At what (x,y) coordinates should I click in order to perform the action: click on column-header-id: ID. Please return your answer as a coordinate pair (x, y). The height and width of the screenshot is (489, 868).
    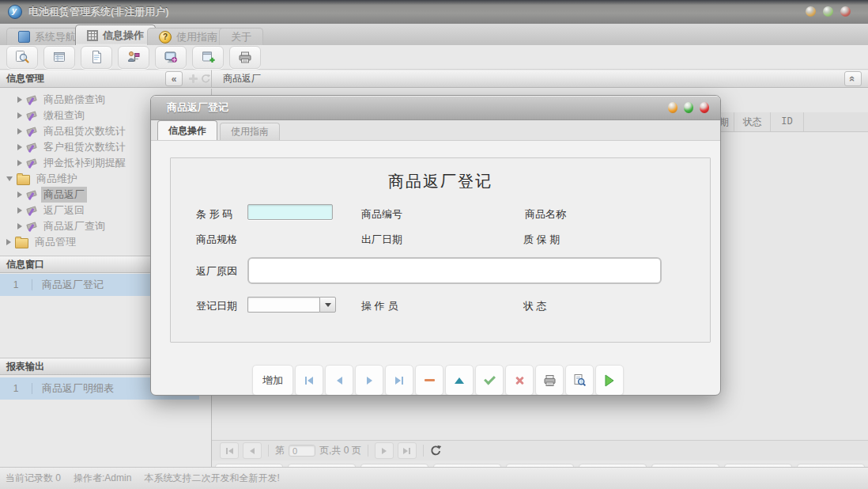
    Looking at the image, I should click on (787, 122).